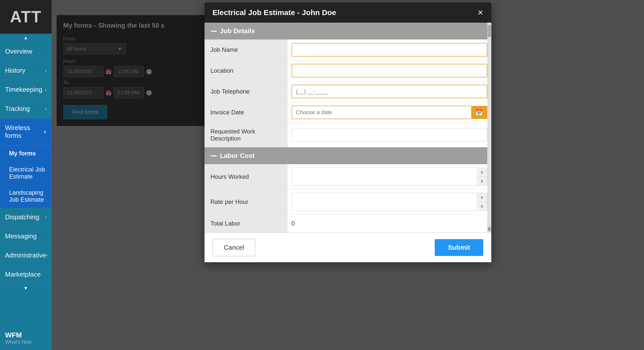 This screenshot has width=644, height=350. What do you see at coordinates (21, 236) in the screenshot?
I see `sidebar-item-label: Messaging` at bounding box center [21, 236].